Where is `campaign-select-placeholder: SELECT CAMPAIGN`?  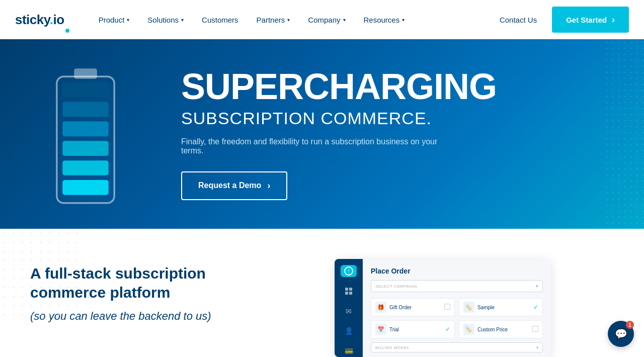
campaign-select-placeholder: SELECT CAMPAIGN is located at coordinates (396, 287).